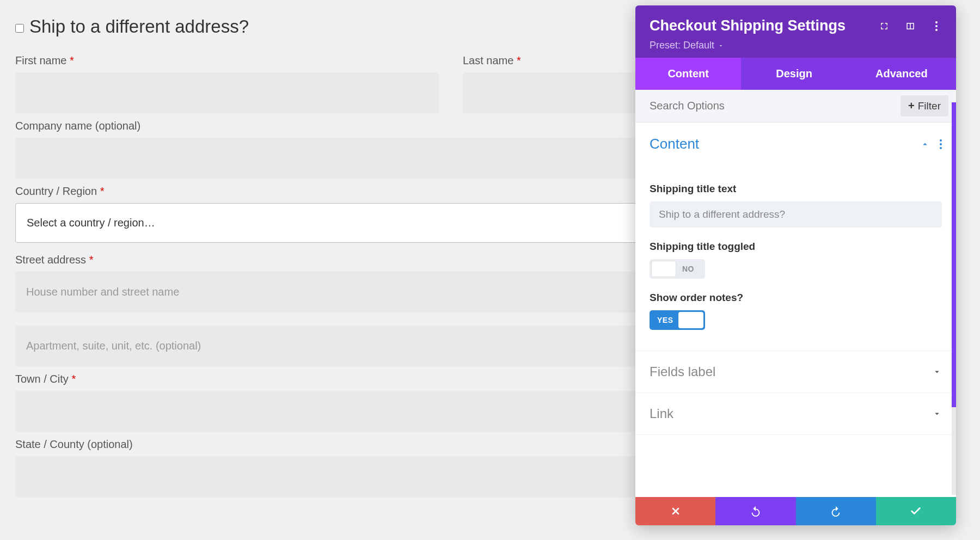  I want to click on undo-button, so click(756, 511).